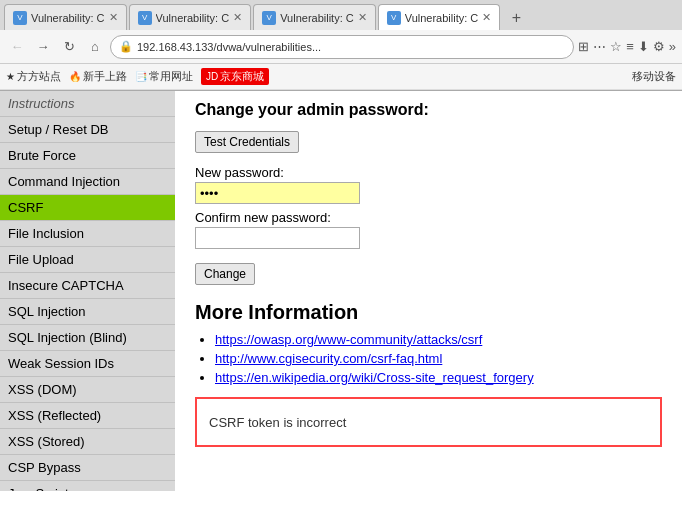 Image resolution: width=682 pixels, height=516 pixels. I want to click on error-text: CSRF token is incorrect, so click(278, 422).